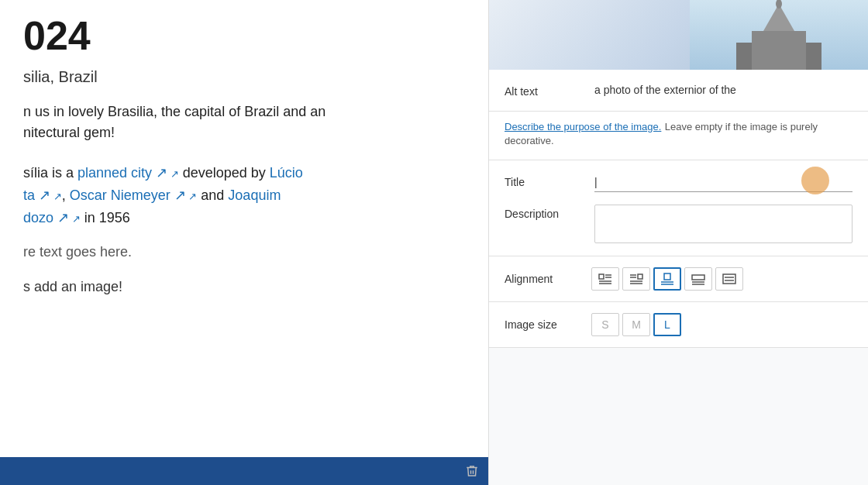 The height and width of the screenshot is (485, 868). What do you see at coordinates (583, 127) in the screenshot?
I see `describe-purpose-link: Describe the purpose of the image.` at bounding box center [583, 127].